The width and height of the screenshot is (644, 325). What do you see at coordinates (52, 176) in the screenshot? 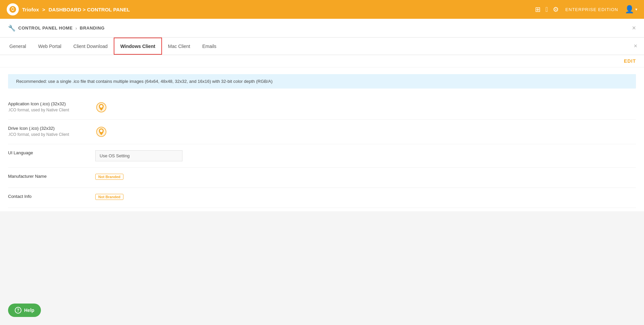
I see `manufacturer-name-label: Manufacturer Name` at bounding box center [52, 176].